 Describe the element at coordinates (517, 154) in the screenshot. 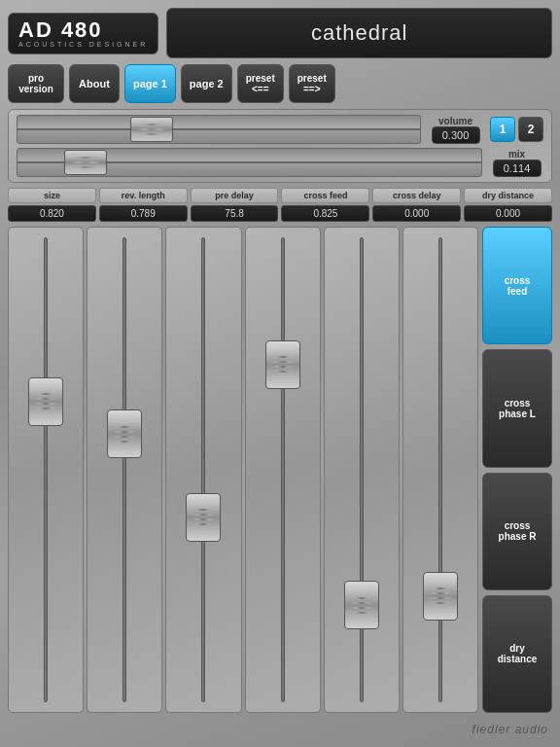

I see `mix-label: mix` at that location.